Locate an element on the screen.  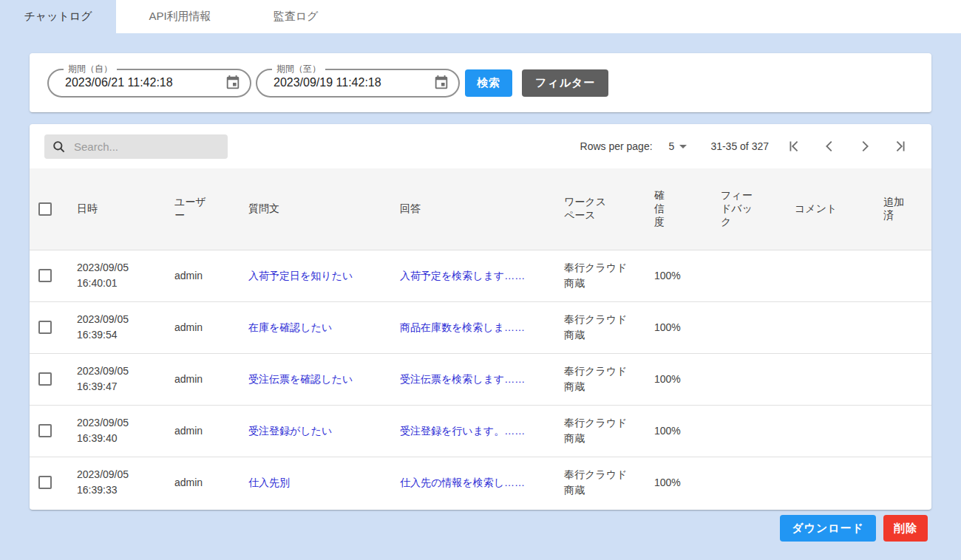
delete-button: 削除 is located at coordinates (906, 528).